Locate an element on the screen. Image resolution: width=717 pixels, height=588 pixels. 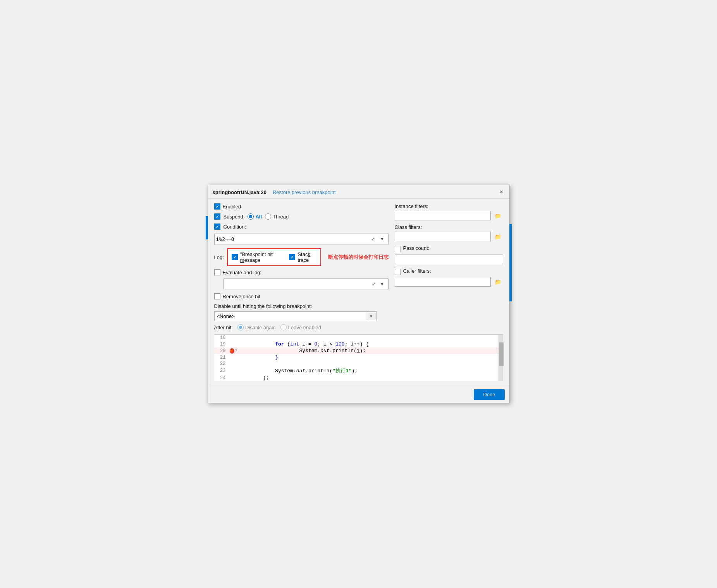
caller-filters-input-wrap is located at coordinates (443, 282).